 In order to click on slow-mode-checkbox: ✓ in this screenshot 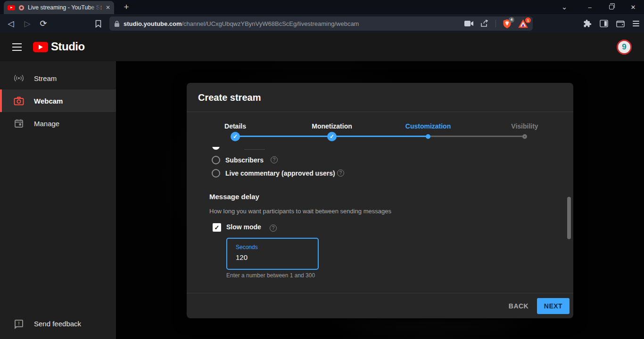, I will do `click(217, 227)`.